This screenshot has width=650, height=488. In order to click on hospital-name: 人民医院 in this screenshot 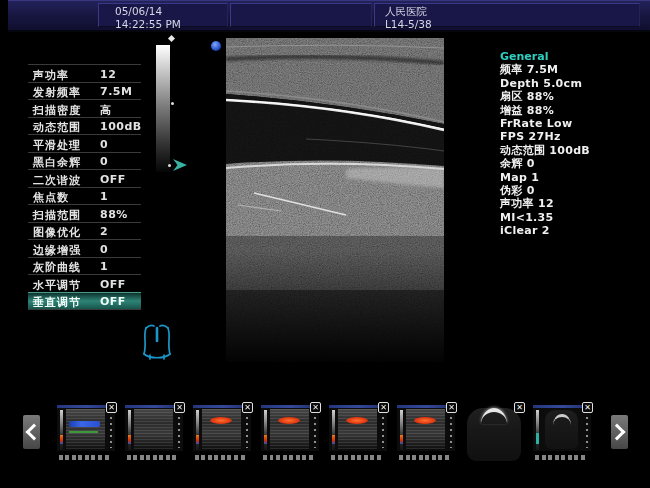, I will do `click(512, 12)`.